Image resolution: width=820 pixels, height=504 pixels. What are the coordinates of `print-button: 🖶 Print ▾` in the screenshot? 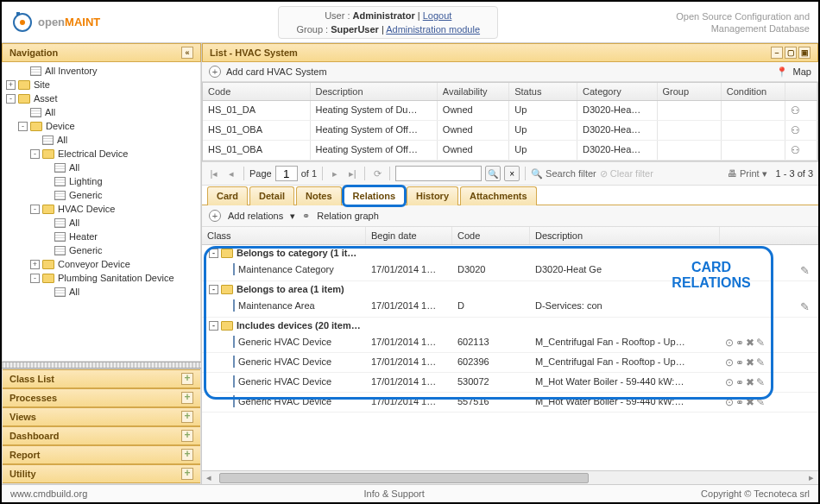 It's located at (747, 174).